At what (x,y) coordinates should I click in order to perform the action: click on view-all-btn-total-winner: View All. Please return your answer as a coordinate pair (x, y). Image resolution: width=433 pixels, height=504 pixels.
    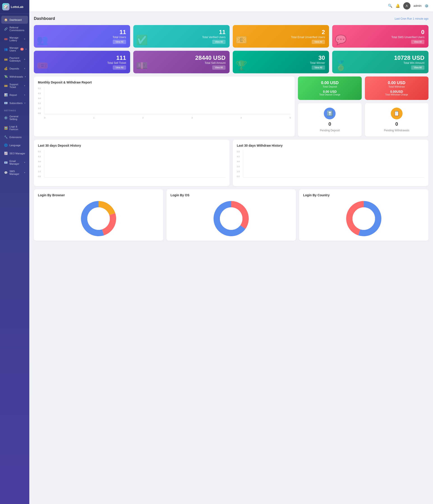
    Looking at the image, I should click on (318, 68).